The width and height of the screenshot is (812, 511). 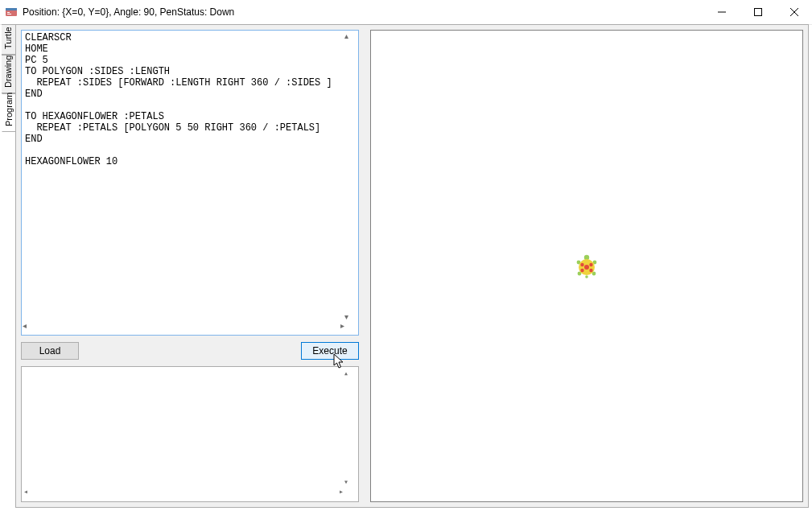 I want to click on tab-turtle: Turtle, so click(x=9, y=39).